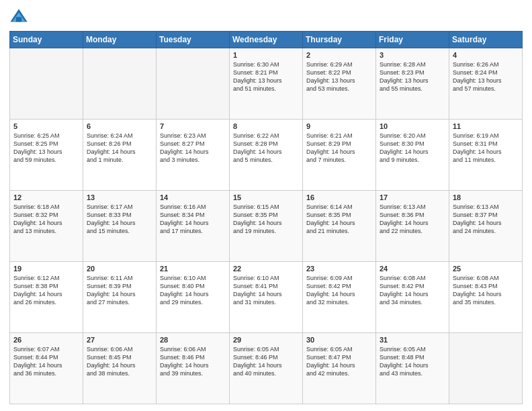 This screenshot has height=411, width=532. What do you see at coordinates (46, 197) in the screenshot?
I see `day-number: 12` at bounding box center [46, 197].